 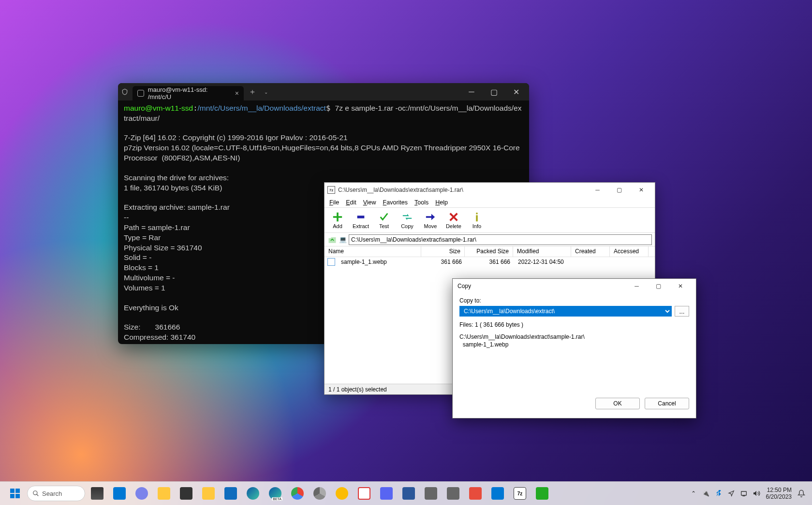 What do you see at coordinates (443, 251) in the screenshot?
I see `header-size: Size` at bounding box center [443, 251].